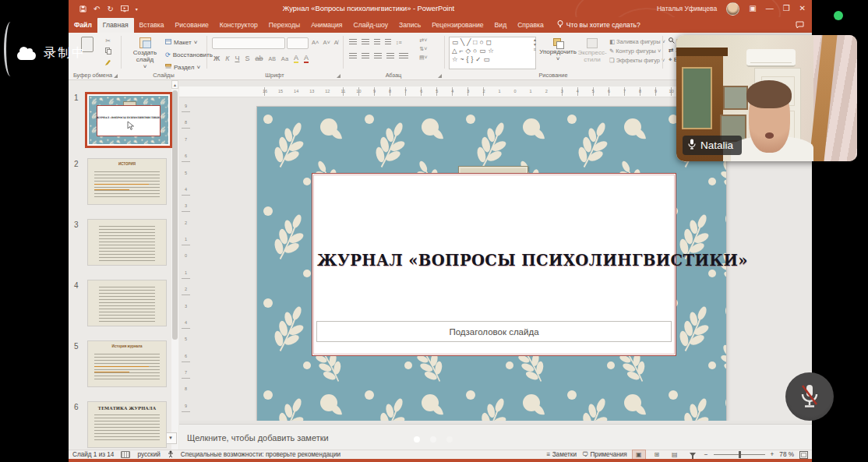 The width and height of the screenshot is (868, 462). Describe the element at coordinates (492, 42) in the screenshot. I see `shape-glyph-row-0: ▭╲╱□○◻` at that location.